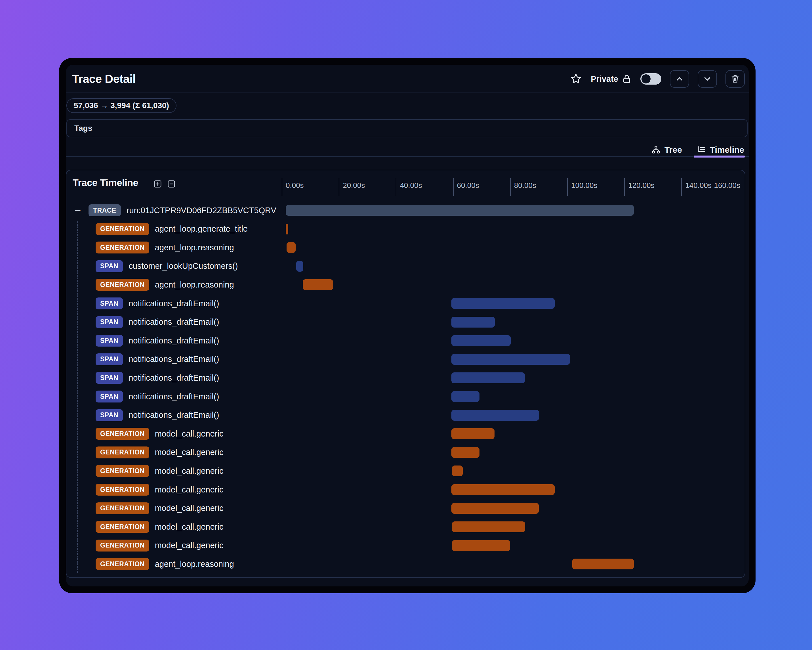  What do you see at coordinates (735, 79) in the screenshot?
I see `delete-trace-button` at bounding box center [735, 79].